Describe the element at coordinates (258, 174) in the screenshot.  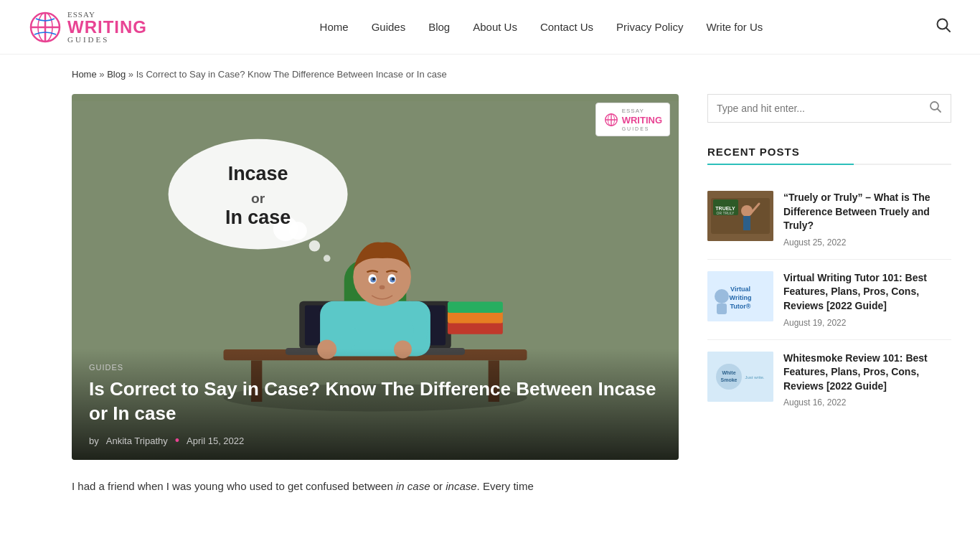
I see `svg-text: Incase` at that location.